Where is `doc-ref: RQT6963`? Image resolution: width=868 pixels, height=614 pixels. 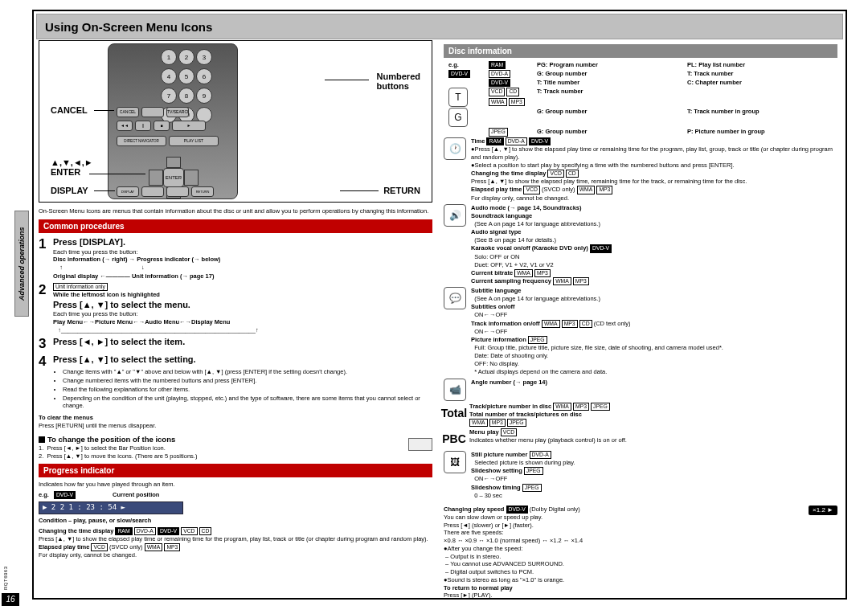 doc-ref: RQT6963 is located at coordinates (6, 578).